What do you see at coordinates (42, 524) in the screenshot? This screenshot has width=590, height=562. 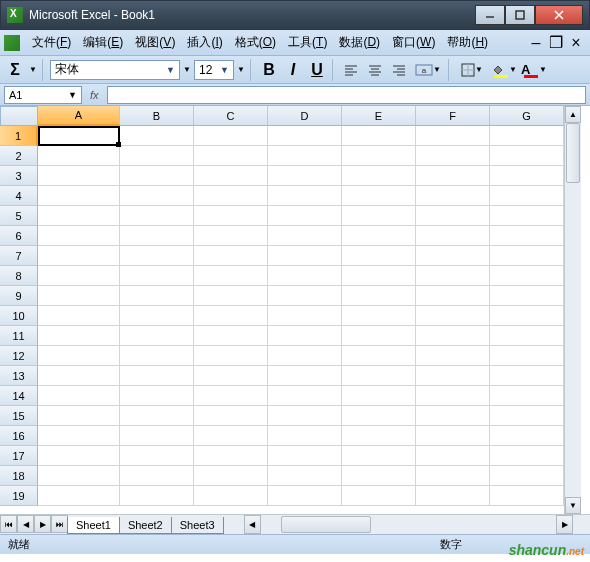 I see `tab-next-button: ▶` at bounding box center [42, 524].